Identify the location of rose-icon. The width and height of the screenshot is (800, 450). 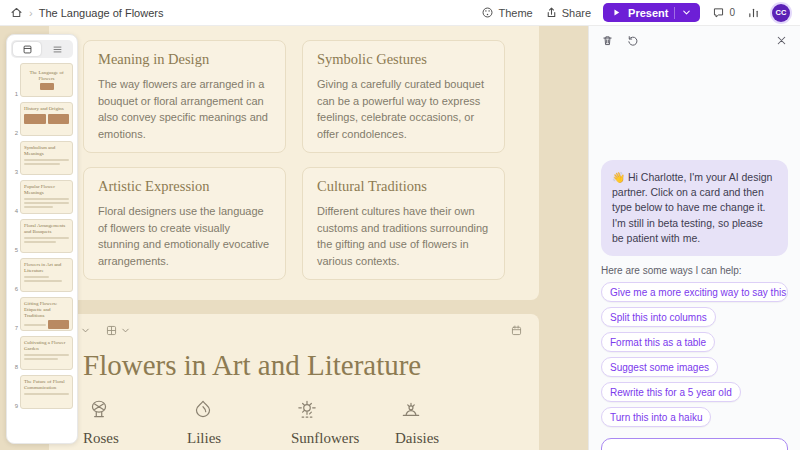
(99, 410).